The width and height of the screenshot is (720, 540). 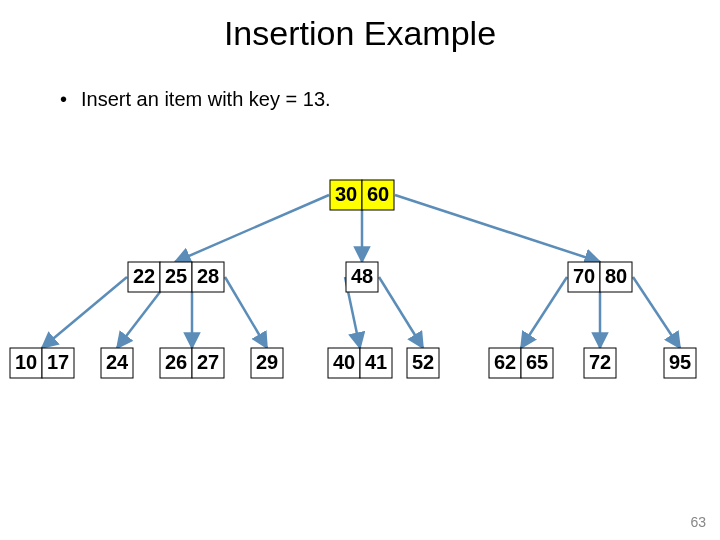 I want to click on key: 62, so click(x=505, y=362).